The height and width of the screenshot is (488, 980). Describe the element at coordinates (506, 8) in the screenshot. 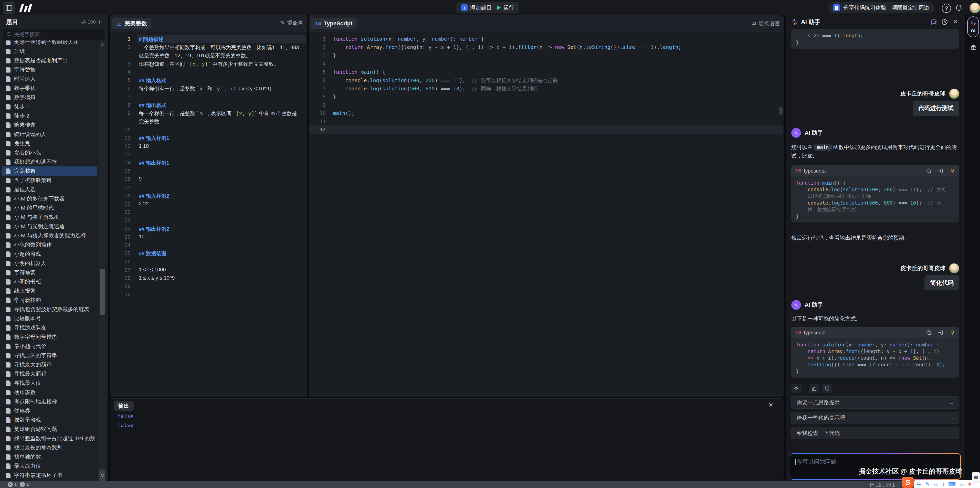

I see `run-button: 运行` at that location.